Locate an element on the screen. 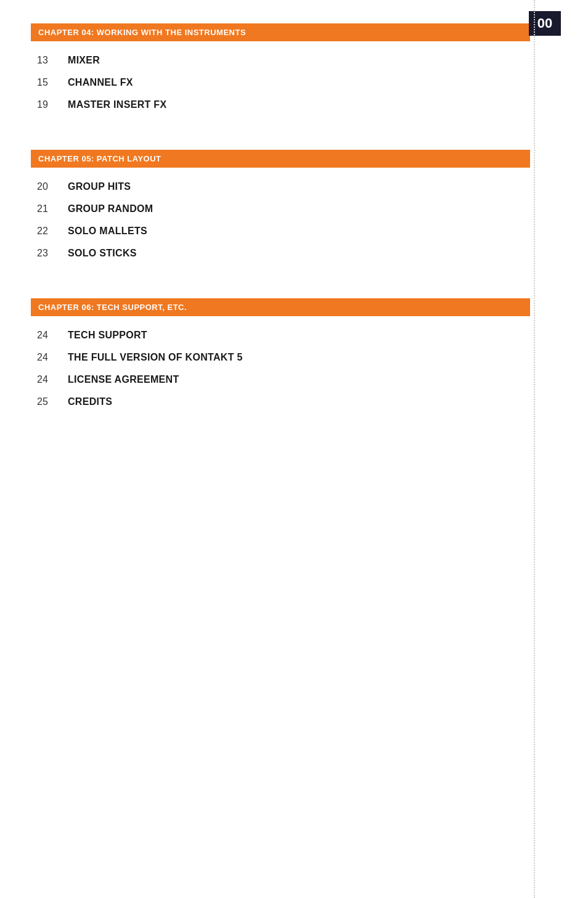 This screenshot has width=588, height=898. toc-item: 15 CHANNEL FX is located at coordinates (280, 83).